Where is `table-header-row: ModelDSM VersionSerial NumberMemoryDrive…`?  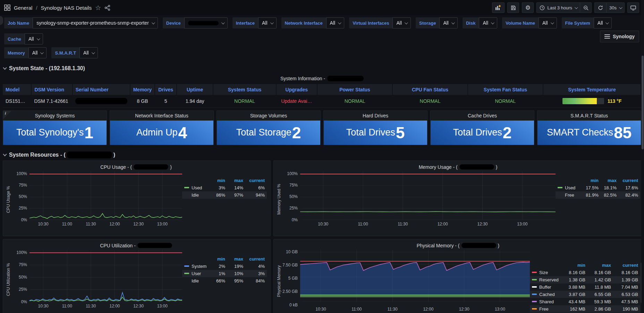 table-header-row: ModelDSM VersionSerial NumberMemoryDrive… is located at coordinates (322, 90).